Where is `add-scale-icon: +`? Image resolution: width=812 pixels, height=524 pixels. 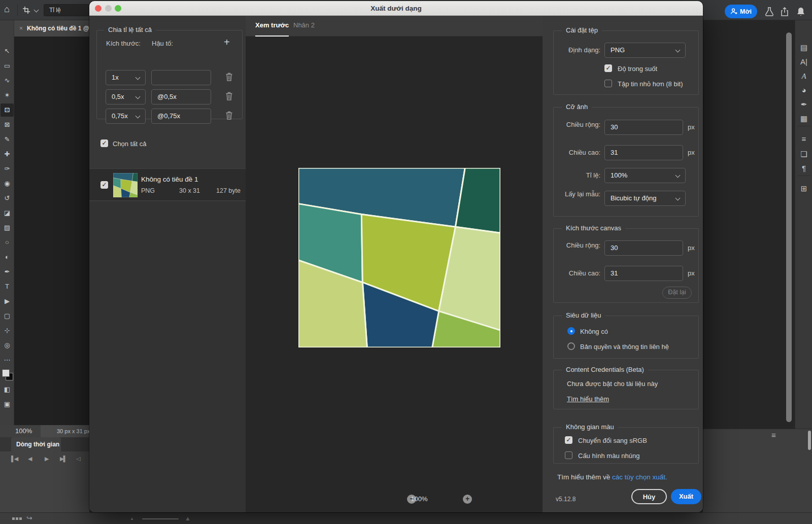 add-scale-icon: + is located at coordinates (227, 42).